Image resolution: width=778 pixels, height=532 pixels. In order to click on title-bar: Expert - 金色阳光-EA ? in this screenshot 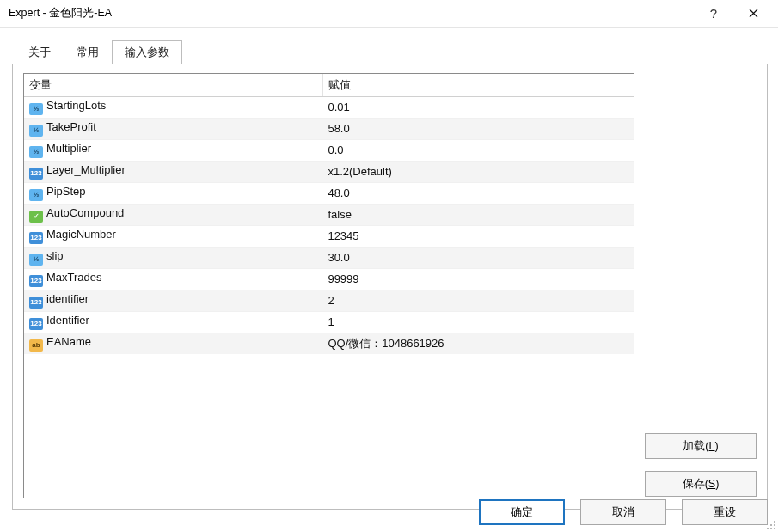, I will do `click(389, 14)`.